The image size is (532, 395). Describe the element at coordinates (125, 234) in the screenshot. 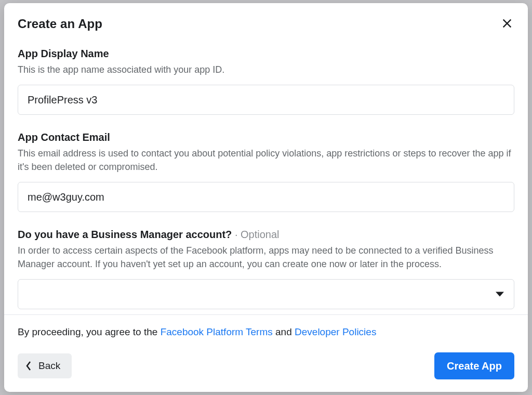

I see `business-manager-label-text: Do you have a Business Manager account?` at that location.